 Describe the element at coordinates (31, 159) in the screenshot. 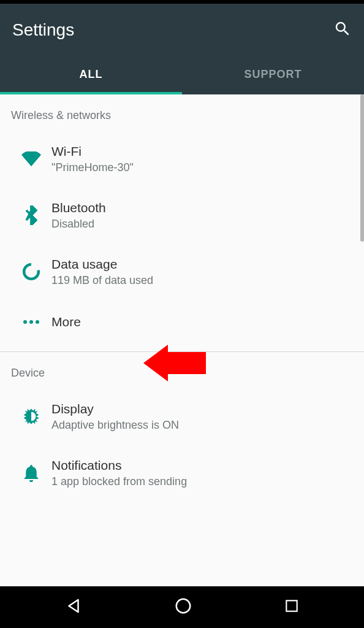

I see `wifi-icon` at that location.